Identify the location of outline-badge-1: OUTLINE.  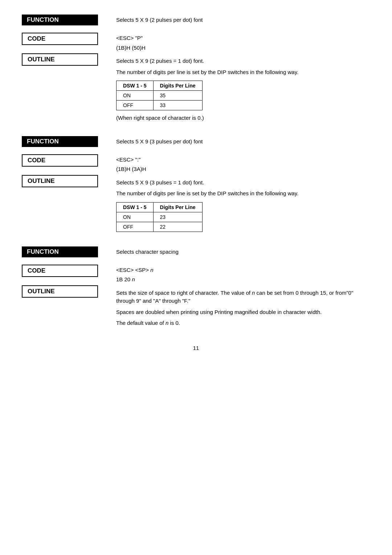
(60, 60).